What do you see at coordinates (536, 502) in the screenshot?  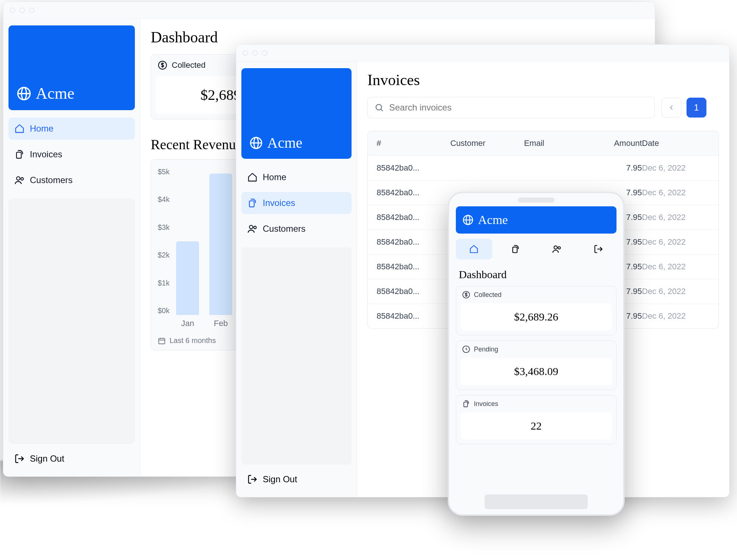 I see `mobile-bottom-bar` at bounding box center [536, 502].